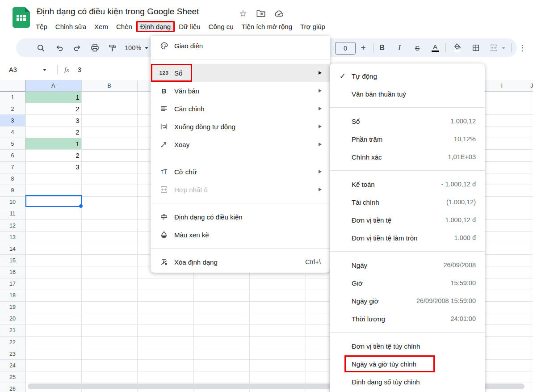 The image size is (533, 392). What do you see at coordinates (110, 179) in the screenshot?
I see `cell-B8` at bounding box center [110, 179].